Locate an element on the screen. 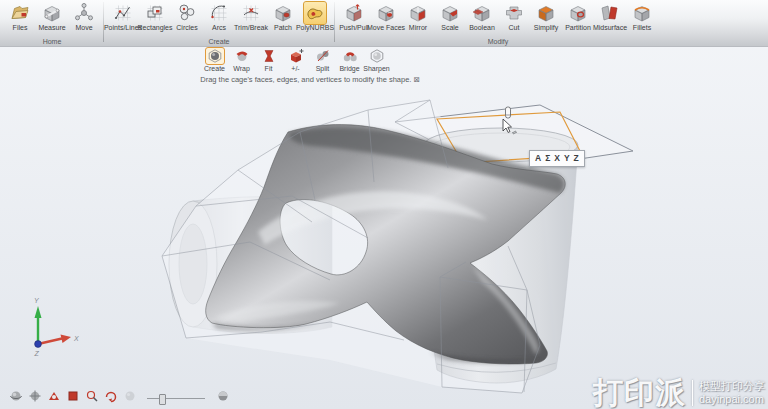 The image size is (768, 409). cage-split-icon is located at coordinates (323, 56).